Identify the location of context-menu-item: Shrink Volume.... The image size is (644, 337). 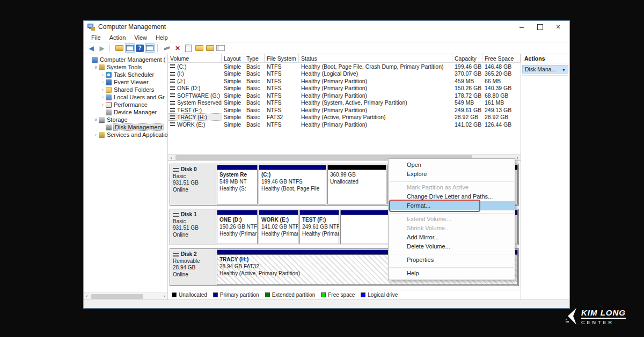
(452, 229).